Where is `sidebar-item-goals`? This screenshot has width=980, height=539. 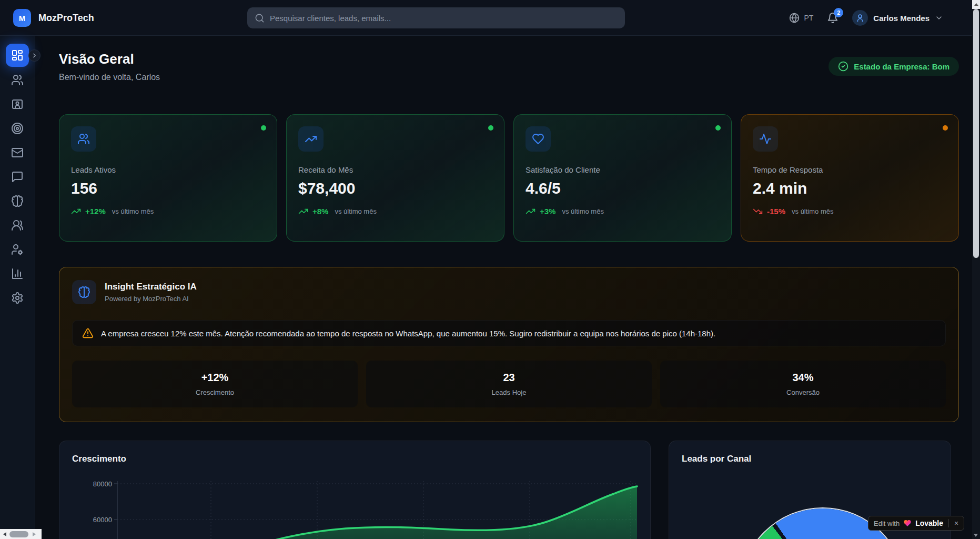 sidebar-item-goals is located at coordinates (18, 128).